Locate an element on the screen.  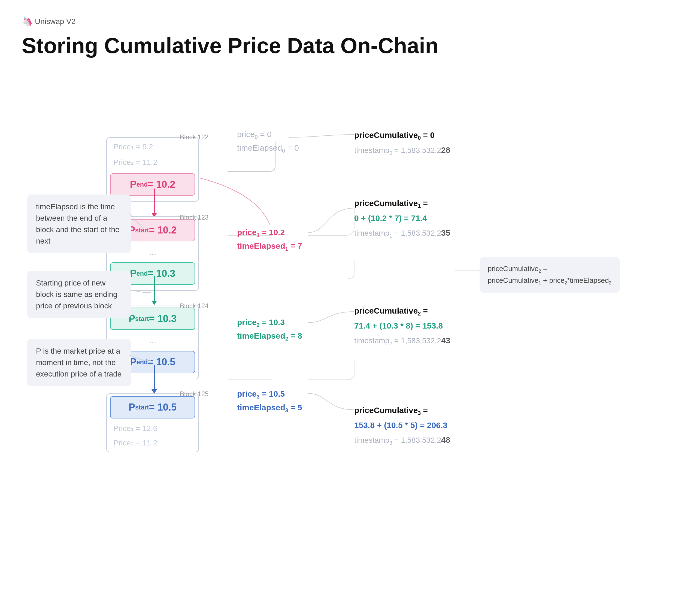
unicorn-icon: 🦄 is located at coordinates (27, 22).